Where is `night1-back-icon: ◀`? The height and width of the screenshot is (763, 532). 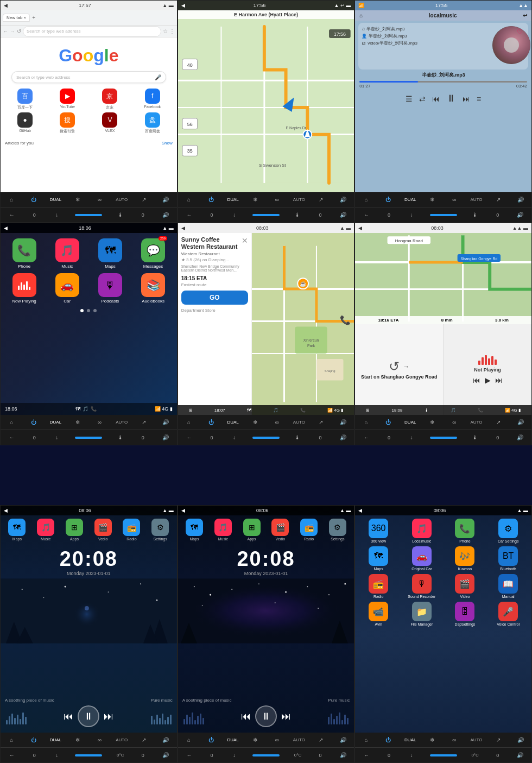 night1-back-icon: ◀ is located at coordinates (5, 510).